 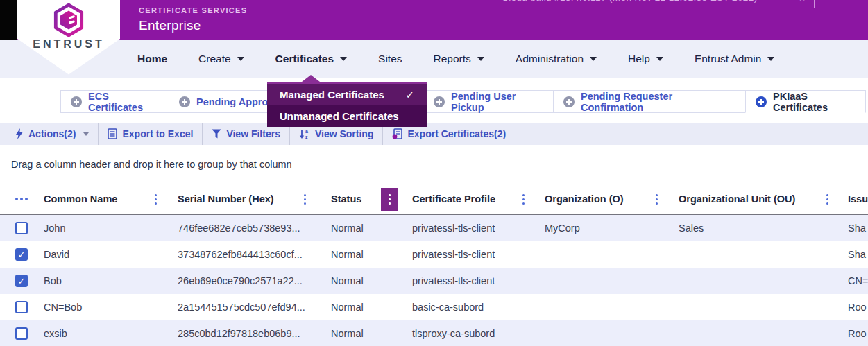 I want to click on column-header-organization: Organization (O), so click(x=601, y=199).